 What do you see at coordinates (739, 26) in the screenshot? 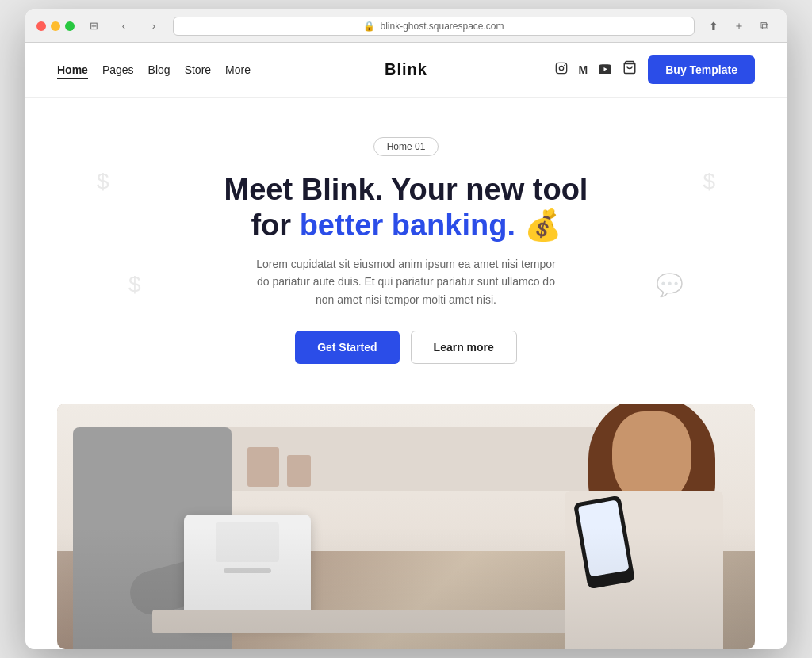
I see `new-tab-button: ＋` at bounding box center [739, 26].